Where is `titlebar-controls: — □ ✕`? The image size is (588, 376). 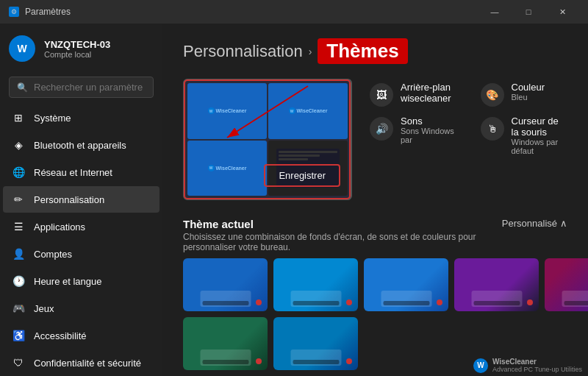
titlebar-controls: — □ ✕ is located at coordinates (528, 12).